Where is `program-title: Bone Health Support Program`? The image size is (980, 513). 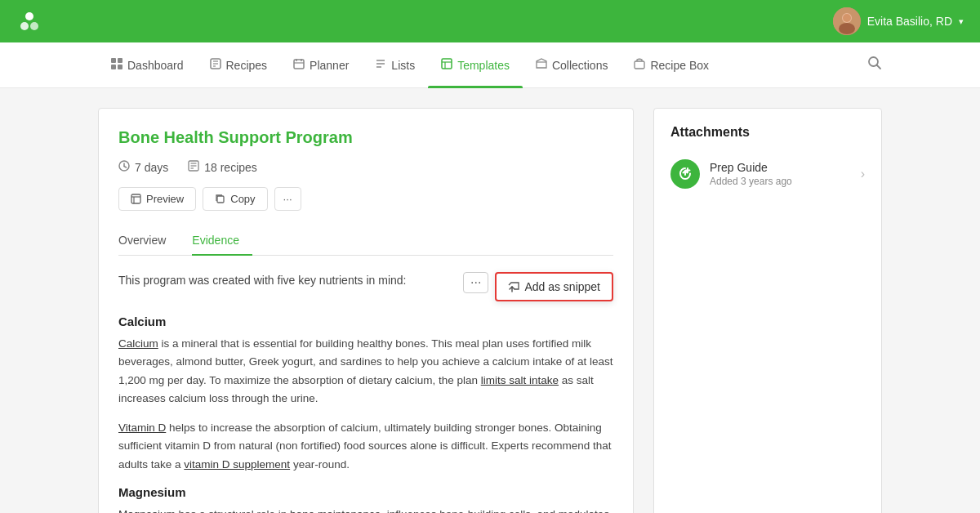 program-title: Bone Health Support Program is located at coordinates (366, 137).